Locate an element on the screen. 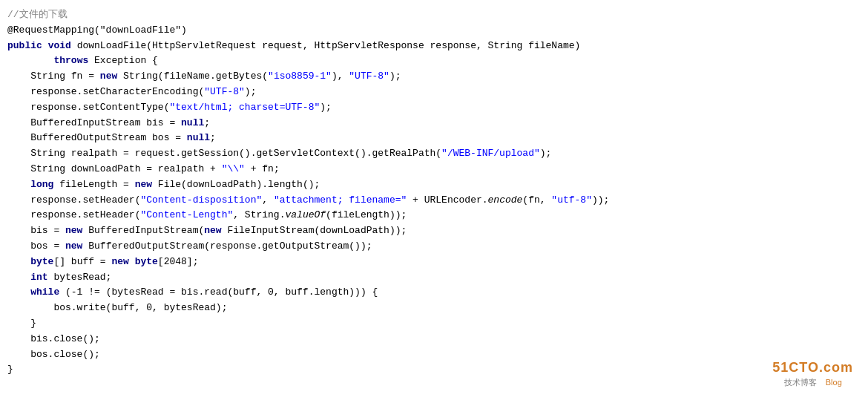  code-token-normal: bis = is located at coordinates (36, 230).